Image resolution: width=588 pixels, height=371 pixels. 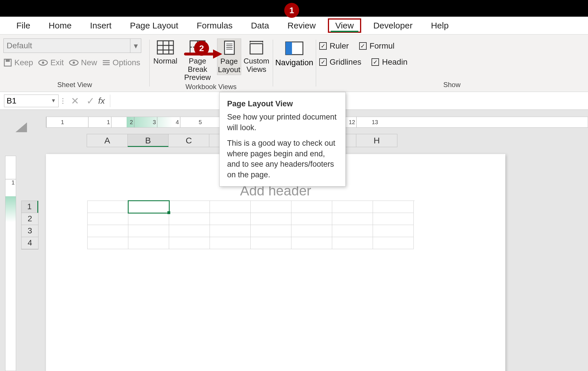 What do you see at coordinates (136, 46) in the screenshot?
I see `chevron-down-icon: ▾` at bounding box center [136, 46].